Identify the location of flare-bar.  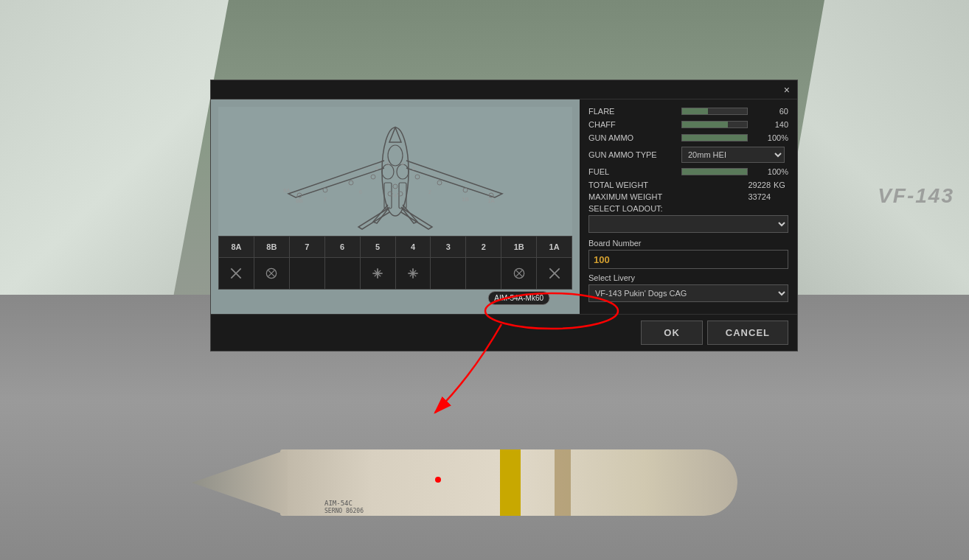
(695, 111).